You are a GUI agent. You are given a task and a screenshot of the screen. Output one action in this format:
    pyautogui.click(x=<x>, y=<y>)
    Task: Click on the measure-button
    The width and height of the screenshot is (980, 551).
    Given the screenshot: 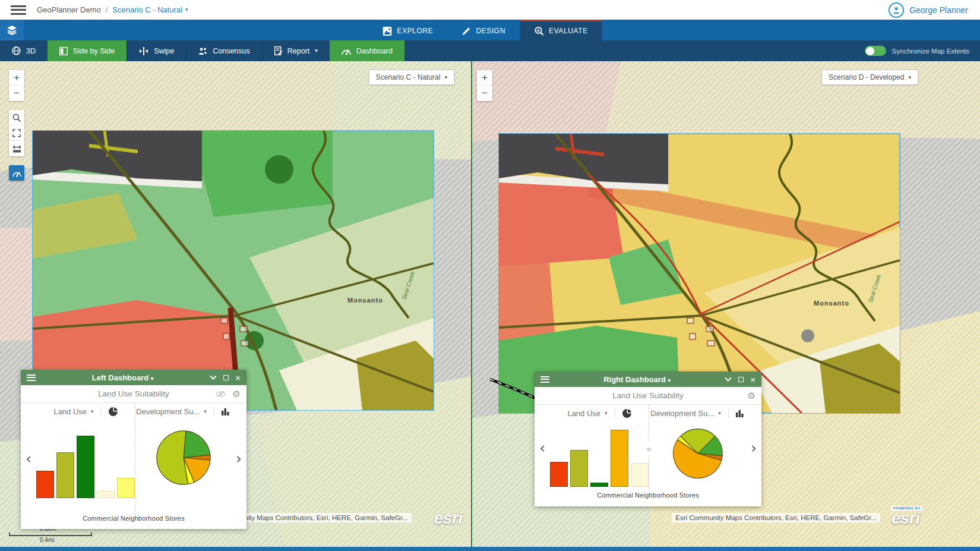 What is the action you would take?
    pyautogui.click(x=17, y=149)
    